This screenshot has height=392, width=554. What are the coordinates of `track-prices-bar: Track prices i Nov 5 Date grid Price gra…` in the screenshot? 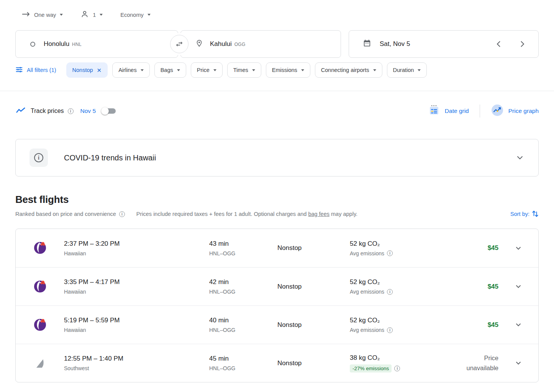 It's located at (277, 111).